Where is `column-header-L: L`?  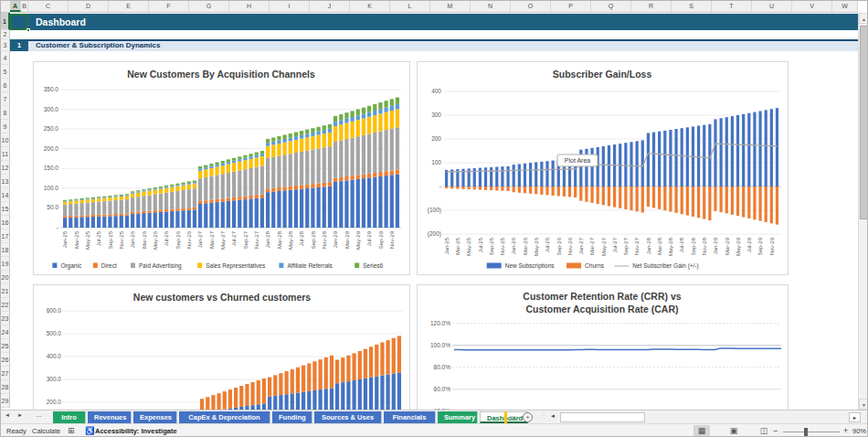
column-header-L: L is located at coordinates (410, 6).